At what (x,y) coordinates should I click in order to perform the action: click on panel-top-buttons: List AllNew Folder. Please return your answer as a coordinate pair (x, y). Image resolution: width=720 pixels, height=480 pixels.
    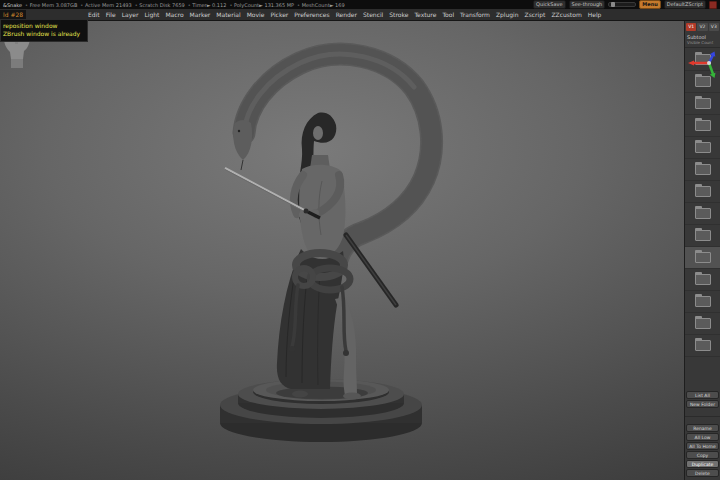
    Looking at the image, I should click on (702, 400).